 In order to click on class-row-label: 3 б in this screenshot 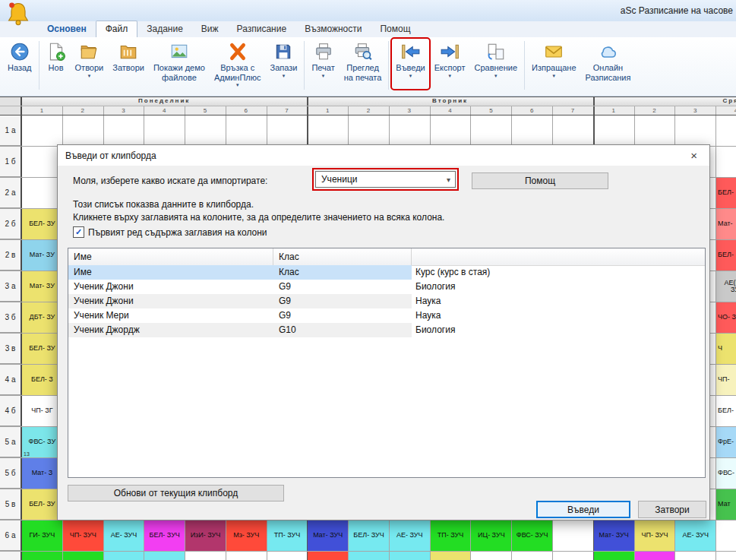, I will do `click(11, 318)`.